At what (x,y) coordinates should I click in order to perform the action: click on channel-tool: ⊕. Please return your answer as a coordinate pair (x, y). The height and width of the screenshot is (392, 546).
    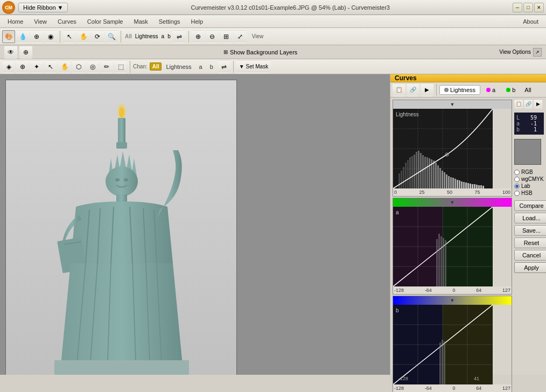
    Looking at the image, I should click on (37, 37).